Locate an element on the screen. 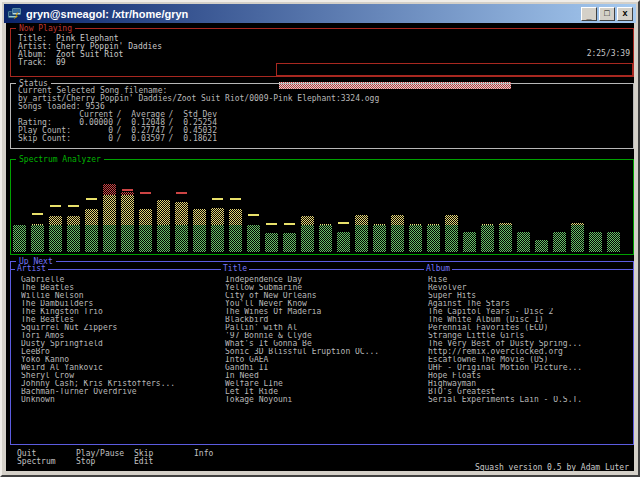 This screenshot has width=640, height=477. playlist-cell-artist: The Dambuilders is located at coordinates (57, 304).